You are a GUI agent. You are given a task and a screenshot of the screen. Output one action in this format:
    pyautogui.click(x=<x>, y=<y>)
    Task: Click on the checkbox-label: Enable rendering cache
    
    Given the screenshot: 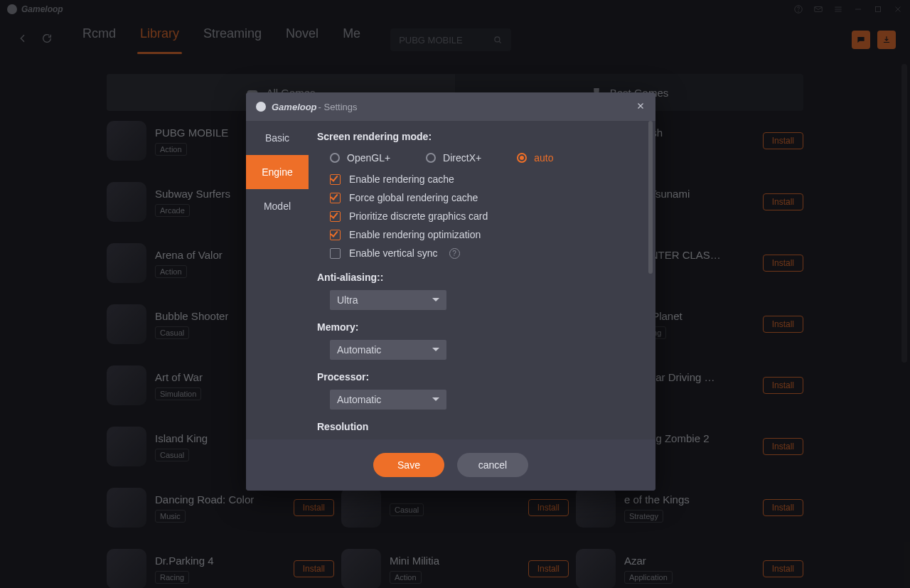 What is the action you would take?
    pyautogui.click(x=402, y=179)
    